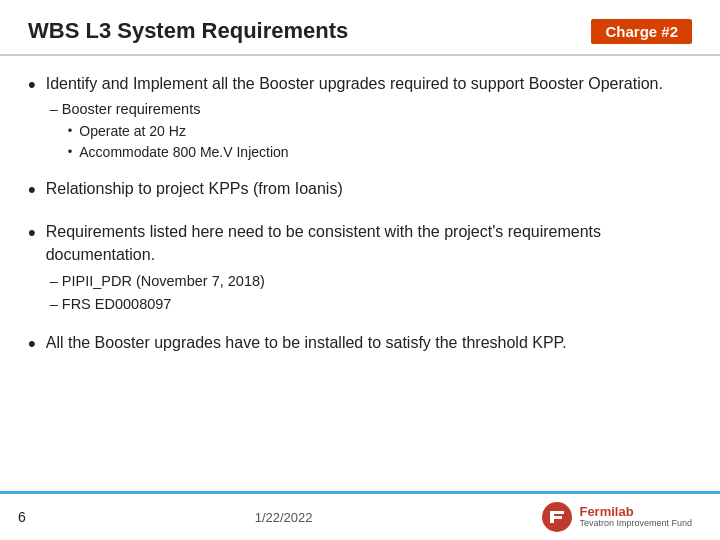 Image resolution: width=720 pixels, height=540 pixels. I want to click on logo-name: Fermilab, so click(636, 512).